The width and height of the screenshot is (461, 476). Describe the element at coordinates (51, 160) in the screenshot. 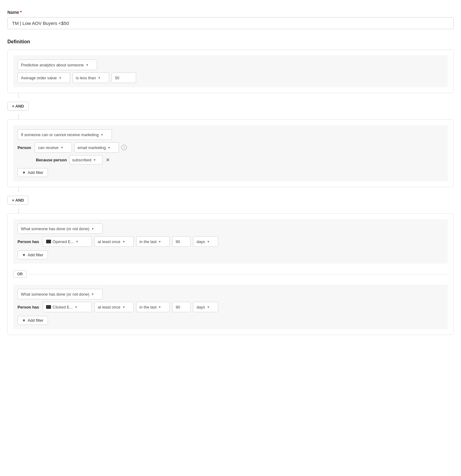

I see `block2-because-label: Because person` at that location.